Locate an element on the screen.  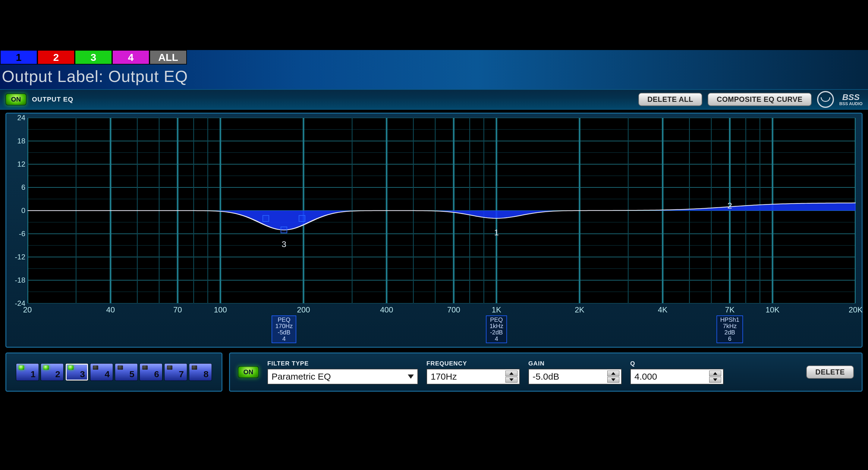
curve-node-label: 1 is located at coordinates (496, 232).